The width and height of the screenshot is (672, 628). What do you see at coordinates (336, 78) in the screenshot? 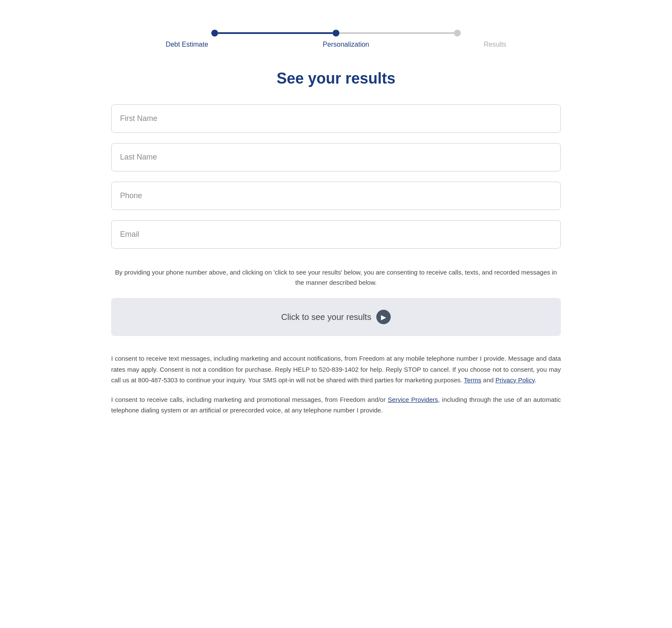
I see `page-title: See your results` at bounding box center [336, 78].